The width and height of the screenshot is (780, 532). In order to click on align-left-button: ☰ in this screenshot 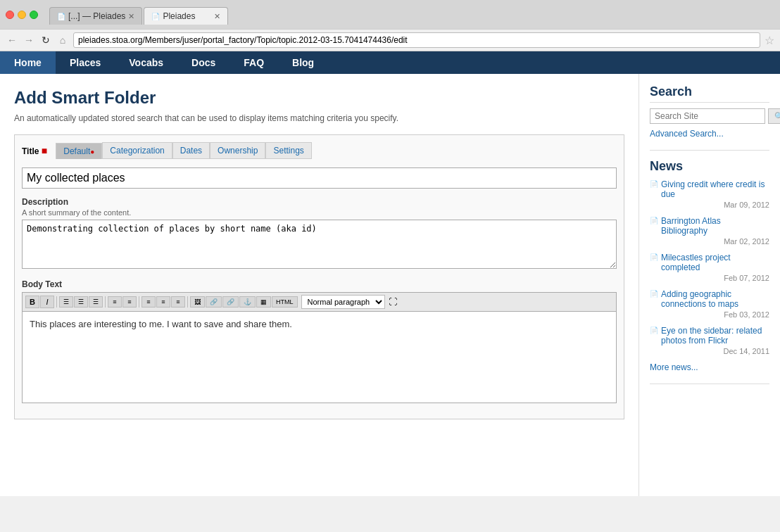, I will do `click(66, 302)`.